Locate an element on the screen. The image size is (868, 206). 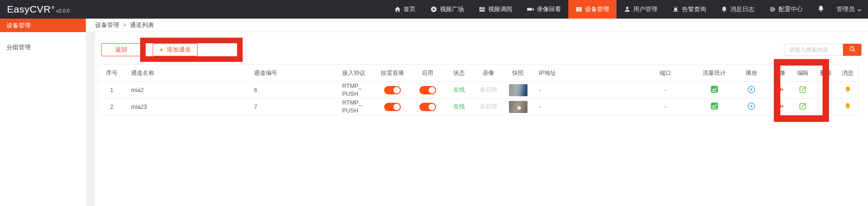
nav-item-alarm-query: 告警查询 is located at coordinates (689, 9).